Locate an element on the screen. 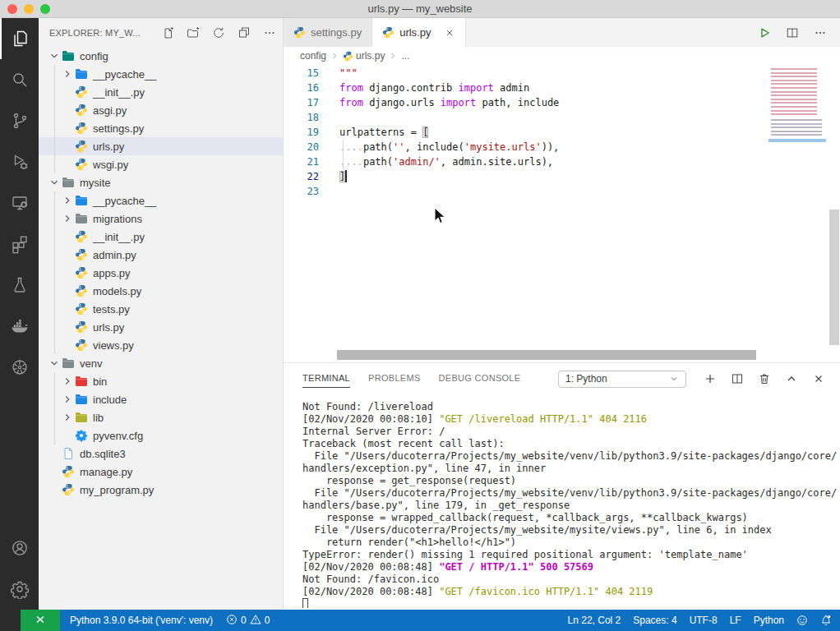 The width and height of the screenshot is (840, 631). tree-item-venv: venv is located at coordinates (161, 363).